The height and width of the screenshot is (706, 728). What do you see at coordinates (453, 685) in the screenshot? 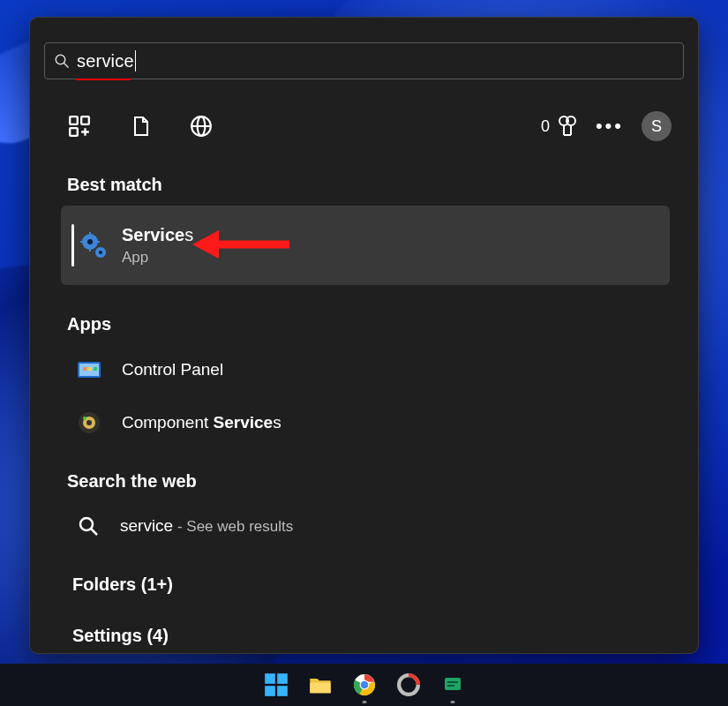
I see `taskbar-app-chat` at bounding box center [453, 685].